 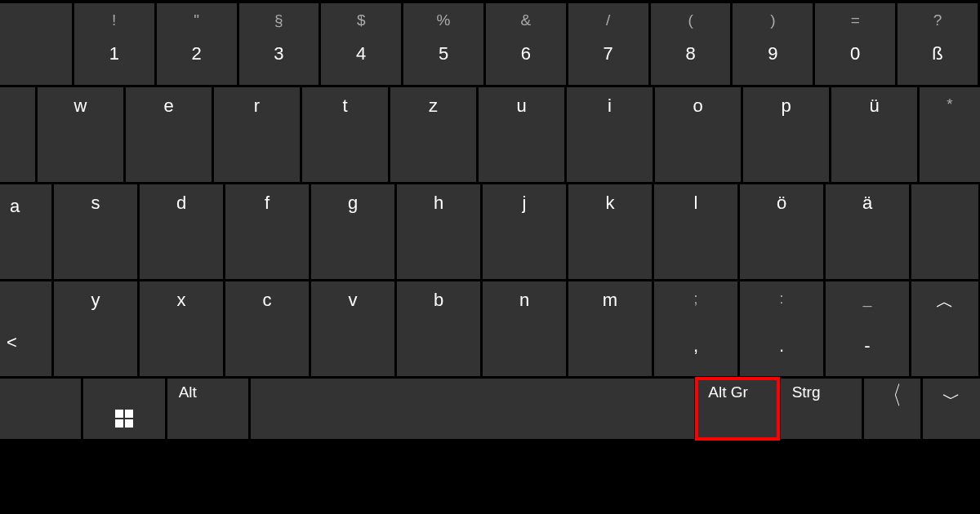 What do you see at coordinates (608, 20) in the screenshot?
I see `key-shift-label: /` at bounding box center [608, 20].